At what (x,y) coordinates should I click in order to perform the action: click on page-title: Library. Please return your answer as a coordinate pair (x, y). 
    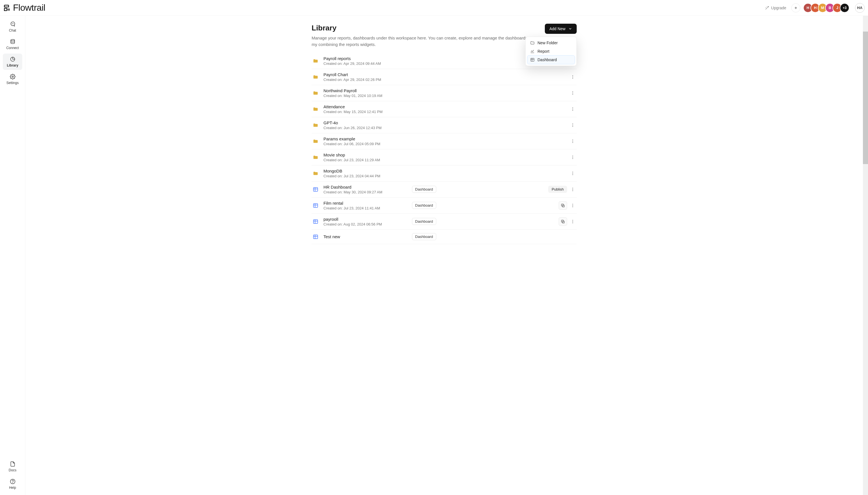
    Looking at the image, I should click on (422, 28).